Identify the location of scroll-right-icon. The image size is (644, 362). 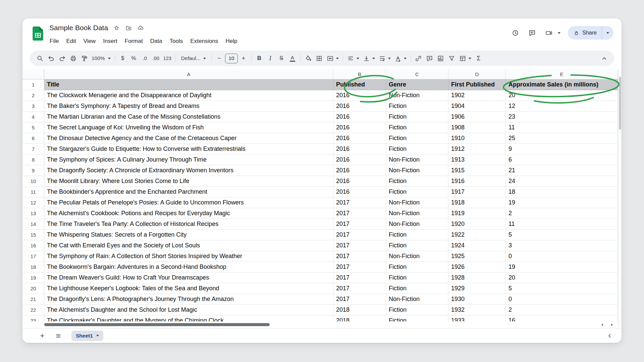
(612, 325).